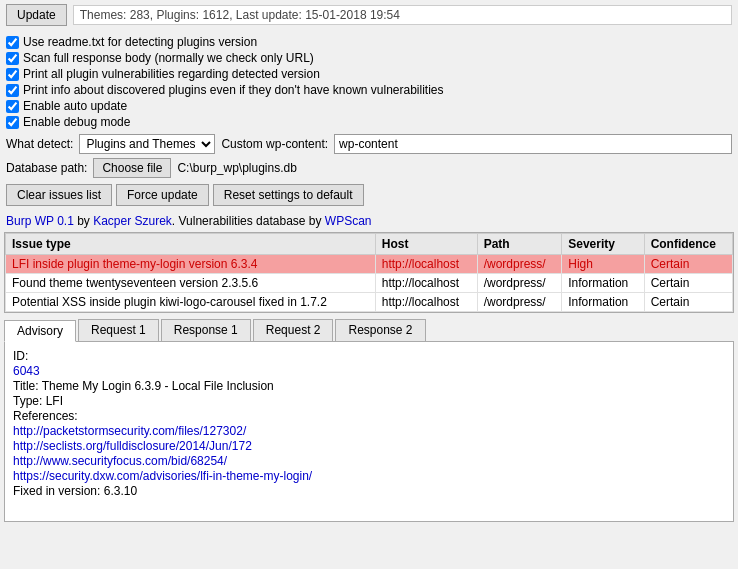 Image resolution: width=738 pixels, height=569 pixels. I want to click on choose-file-button: Choose file, so click(132, 168).